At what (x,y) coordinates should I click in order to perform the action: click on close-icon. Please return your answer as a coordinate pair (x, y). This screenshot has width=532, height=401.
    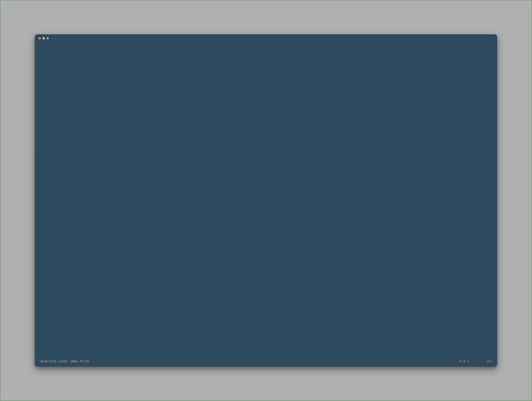
    Looking at the image, I should click on (39, 38).